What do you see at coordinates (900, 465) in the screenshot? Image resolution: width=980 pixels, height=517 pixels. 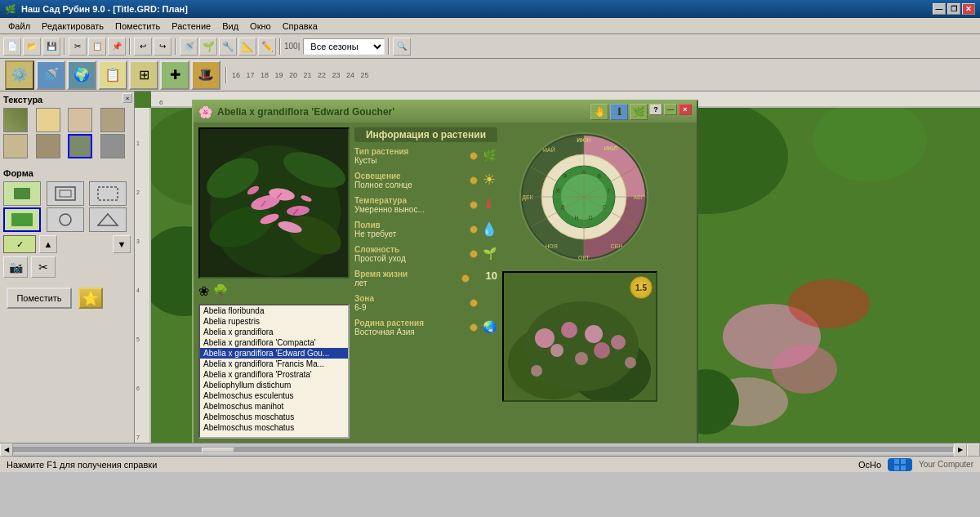 I see `windows-btn` at bounding box center [900, 465].